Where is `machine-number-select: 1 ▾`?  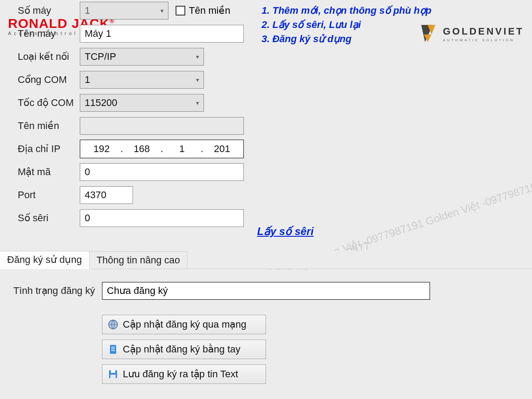 machine-number-select: 1 ▾ is located at coordinates (124, 11).